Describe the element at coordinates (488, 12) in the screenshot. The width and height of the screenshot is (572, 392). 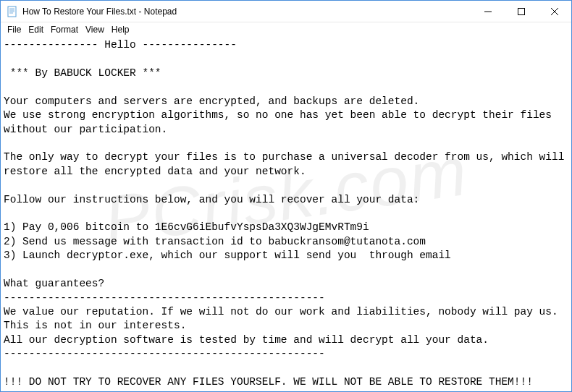
I see `minimize-icon` at that location.